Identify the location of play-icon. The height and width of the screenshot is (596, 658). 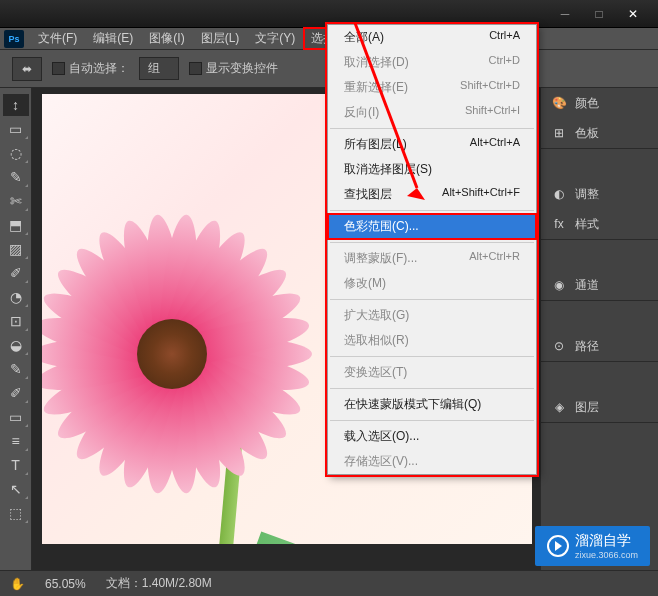
(558, 546).